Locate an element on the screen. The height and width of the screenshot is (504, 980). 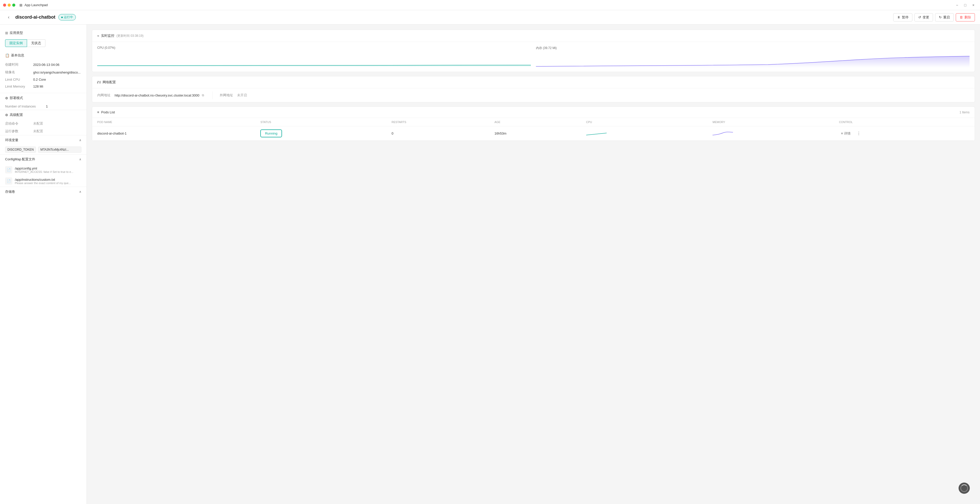
win-close: × is located at coordinates (973, 5).